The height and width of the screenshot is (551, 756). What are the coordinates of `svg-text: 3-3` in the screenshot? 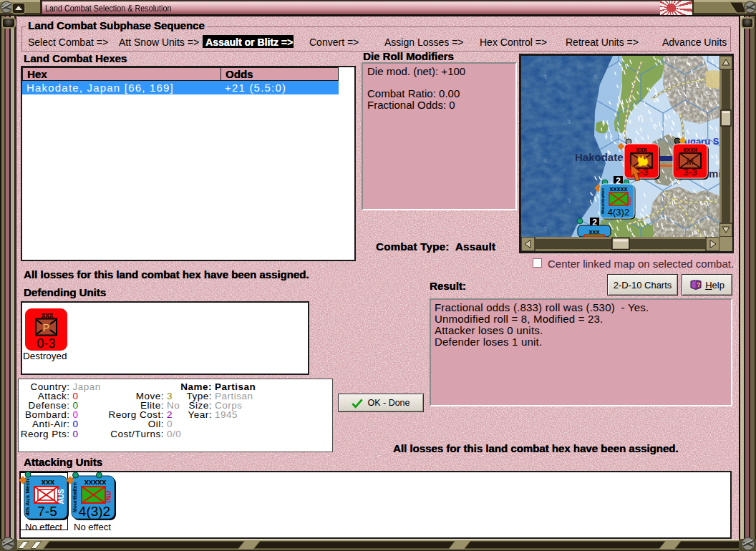 It's located at (690, 172).